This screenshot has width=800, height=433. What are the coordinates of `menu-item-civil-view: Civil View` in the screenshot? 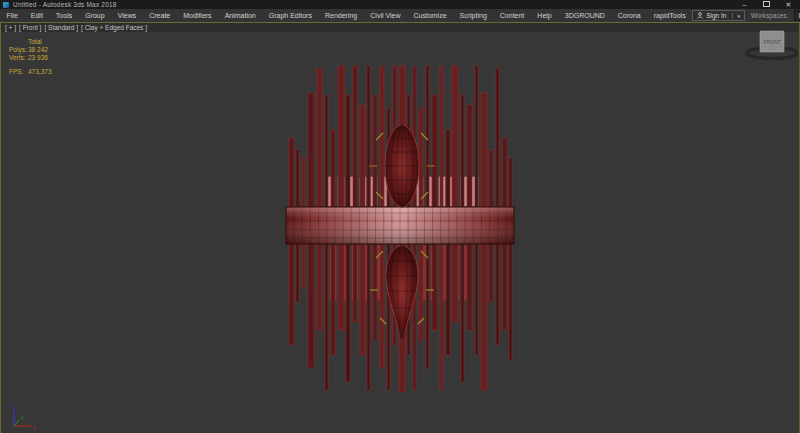 It's located at (386, 16).